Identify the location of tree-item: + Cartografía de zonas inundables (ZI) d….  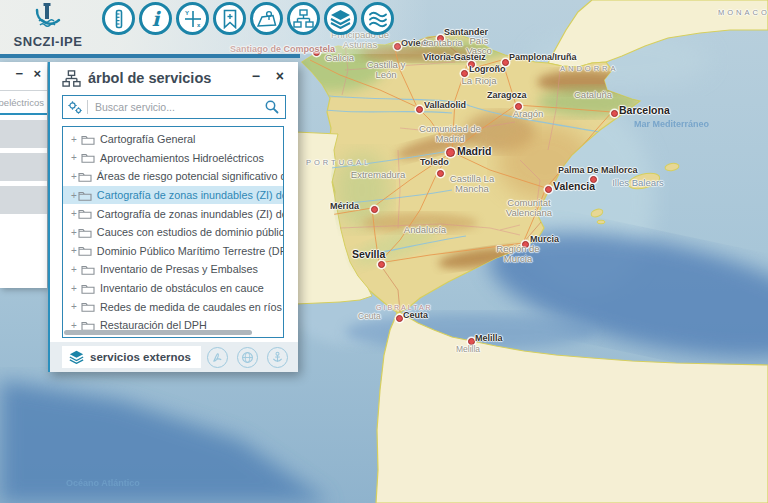
(173, 214).